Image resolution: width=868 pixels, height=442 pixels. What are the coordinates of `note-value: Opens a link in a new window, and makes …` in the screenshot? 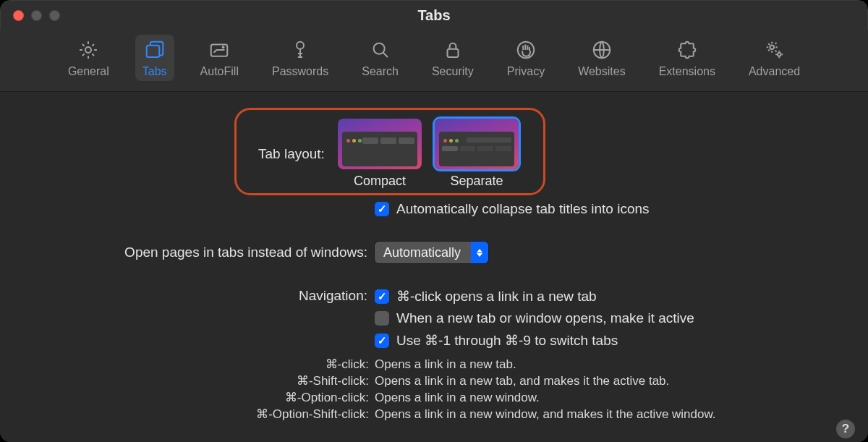 It's located at (611, 414).